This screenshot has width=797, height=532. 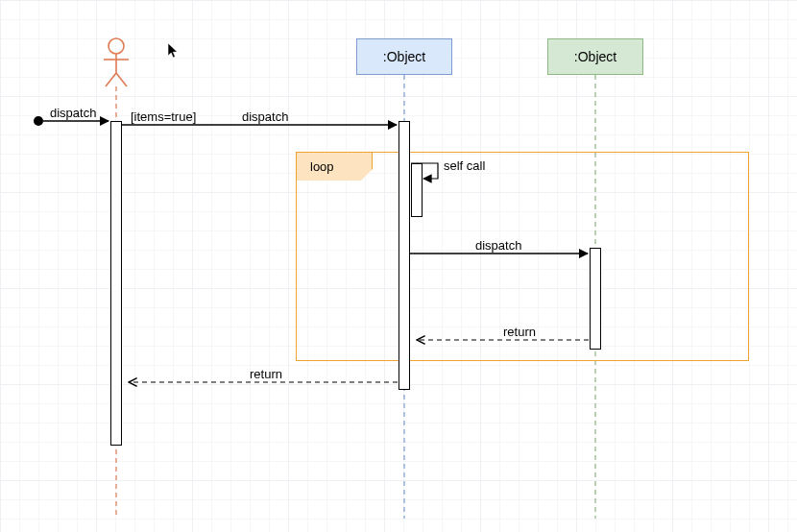 I want to click on label-return-2: return, so click(x=266, y=375).